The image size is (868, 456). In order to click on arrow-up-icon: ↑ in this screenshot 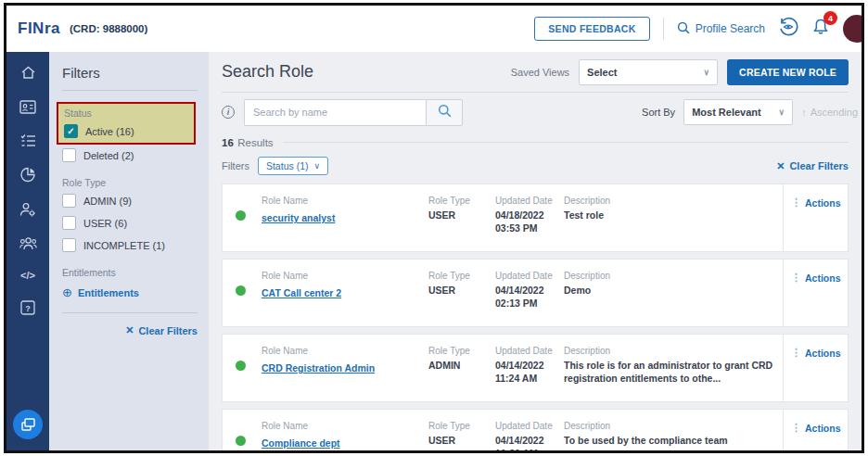, I will do `click(804, 112)`.